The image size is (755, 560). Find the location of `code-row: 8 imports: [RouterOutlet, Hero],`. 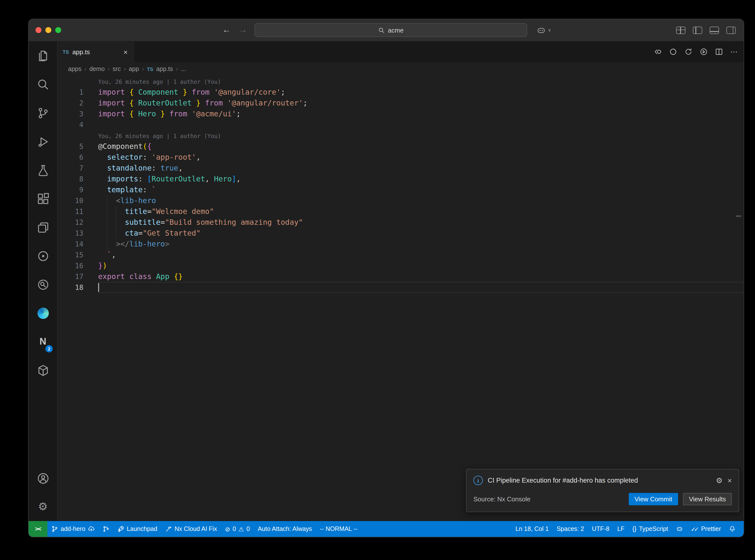

code-row: 8 imports: [RouterOutlet, Hero], is located at coordinates (401, 179).